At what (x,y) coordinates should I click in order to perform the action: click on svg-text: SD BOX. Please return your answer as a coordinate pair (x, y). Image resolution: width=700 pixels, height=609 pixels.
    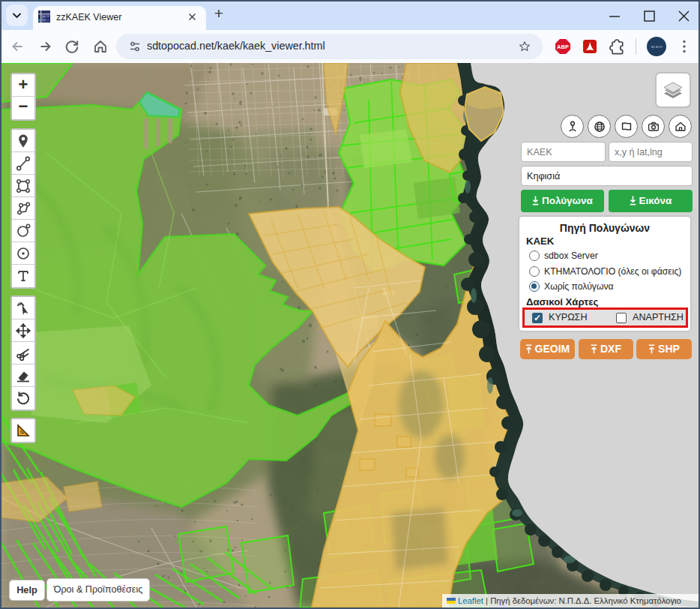
    Looking at the image, I should click on (657, 46).